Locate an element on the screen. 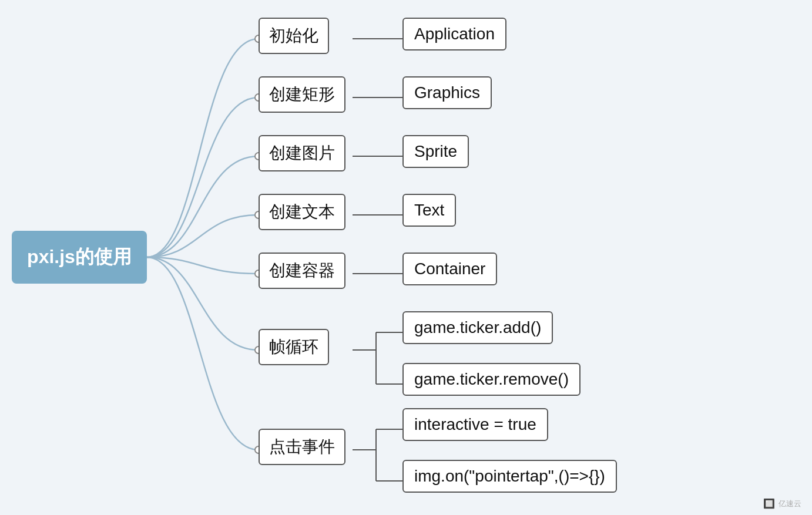 The image size is (812, 515). mid-label-init: 初始化 is located at coordinates (294, 36).